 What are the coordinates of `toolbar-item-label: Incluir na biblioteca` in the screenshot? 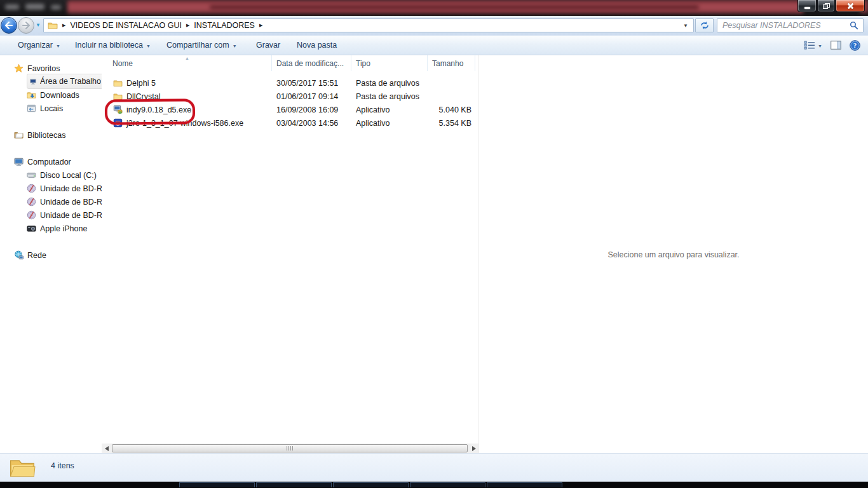 It's located at (109, 45).